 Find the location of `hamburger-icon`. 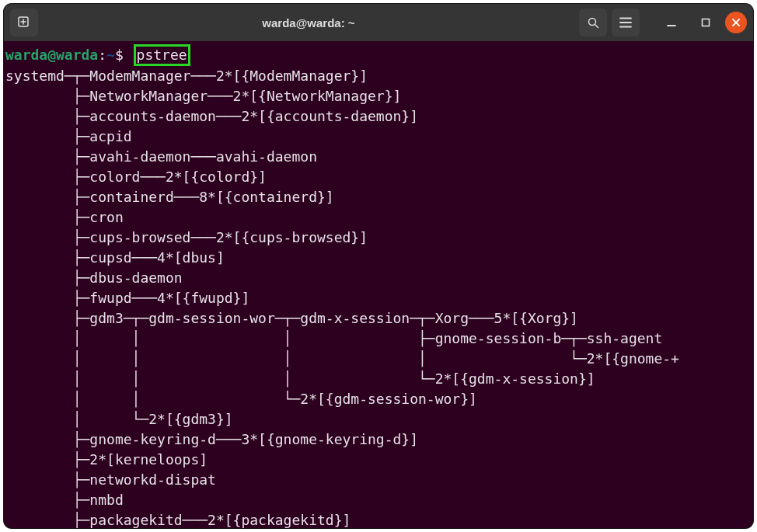

hamburger-icon is located at coordinates (626, 23).